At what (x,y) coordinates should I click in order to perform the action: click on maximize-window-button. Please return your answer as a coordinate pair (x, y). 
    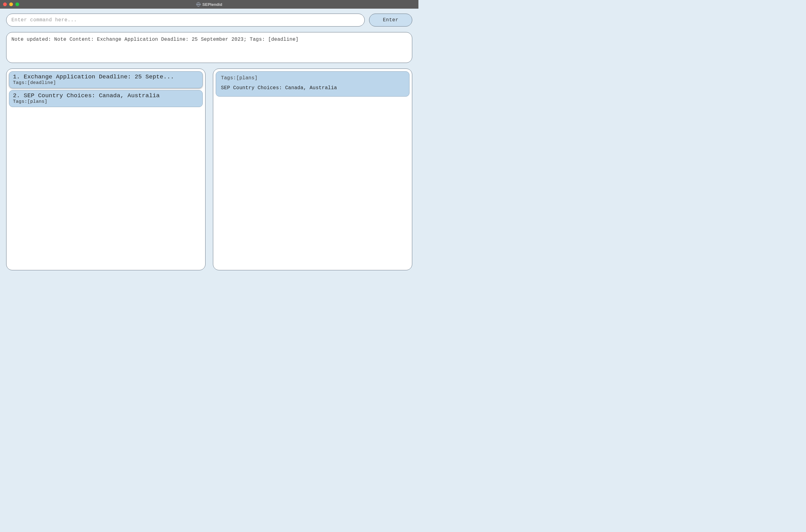
    Looking at the image, I should click on (17, 4).